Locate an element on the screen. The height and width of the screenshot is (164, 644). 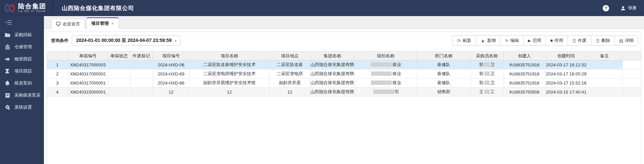
column-header-create-time: 创建时间 is located at coordinates (566, 56).